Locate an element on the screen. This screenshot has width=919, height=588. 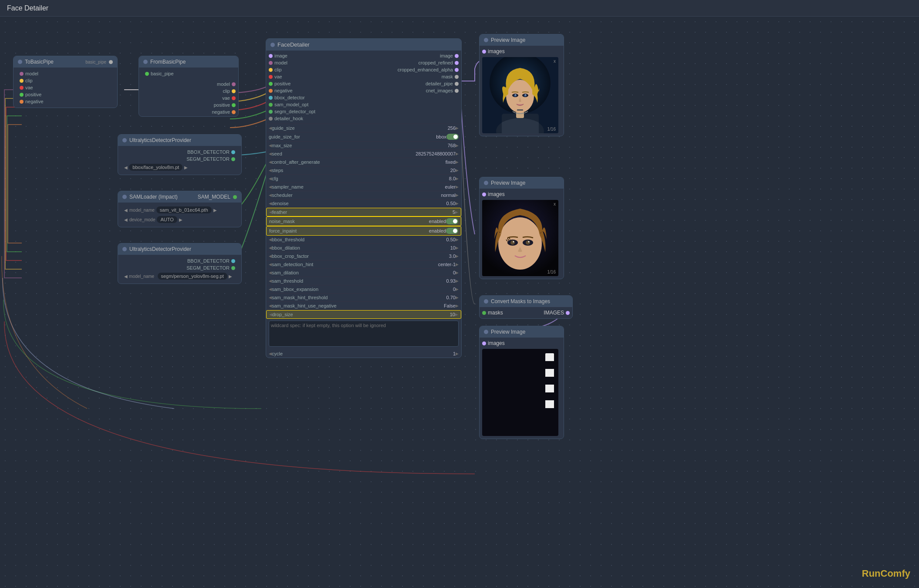
sam-bbox-exp-left: ◀ is located at coordinates (270, 289).